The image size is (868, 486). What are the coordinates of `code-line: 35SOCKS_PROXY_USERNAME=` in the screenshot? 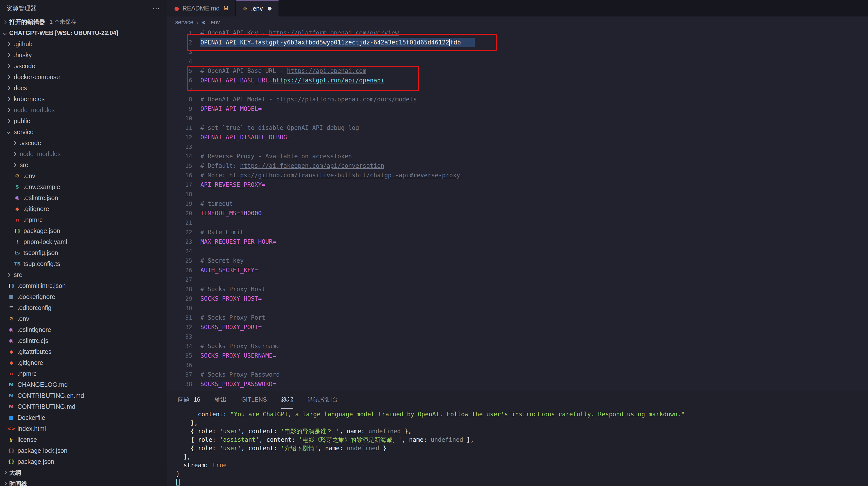 It's located at (518, 355).